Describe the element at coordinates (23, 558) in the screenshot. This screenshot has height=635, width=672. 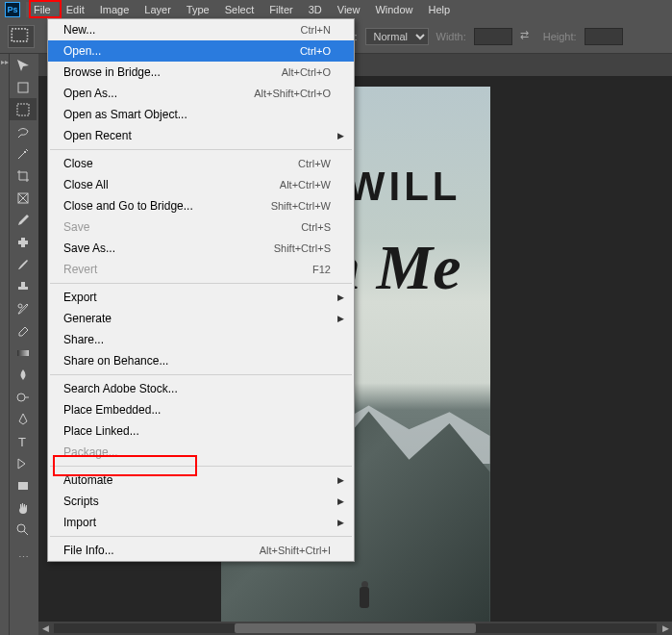
I see `more-tools: ⋯` at that location.